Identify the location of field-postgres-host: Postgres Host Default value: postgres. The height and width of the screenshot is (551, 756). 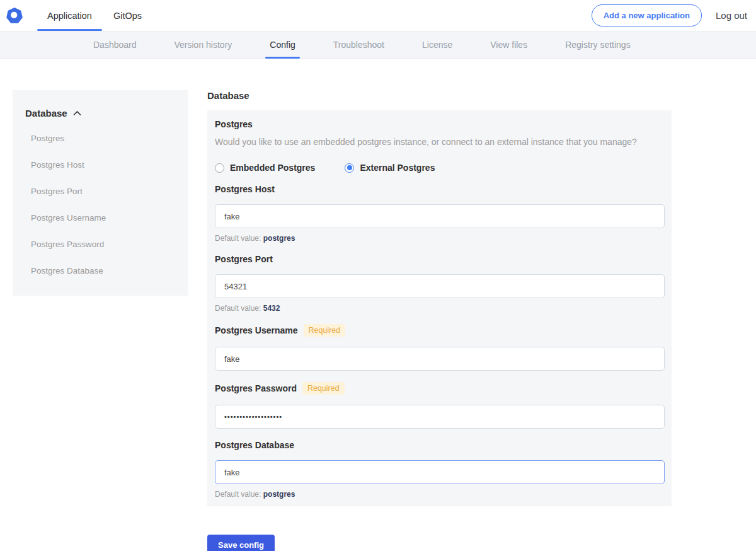
(440, 213).